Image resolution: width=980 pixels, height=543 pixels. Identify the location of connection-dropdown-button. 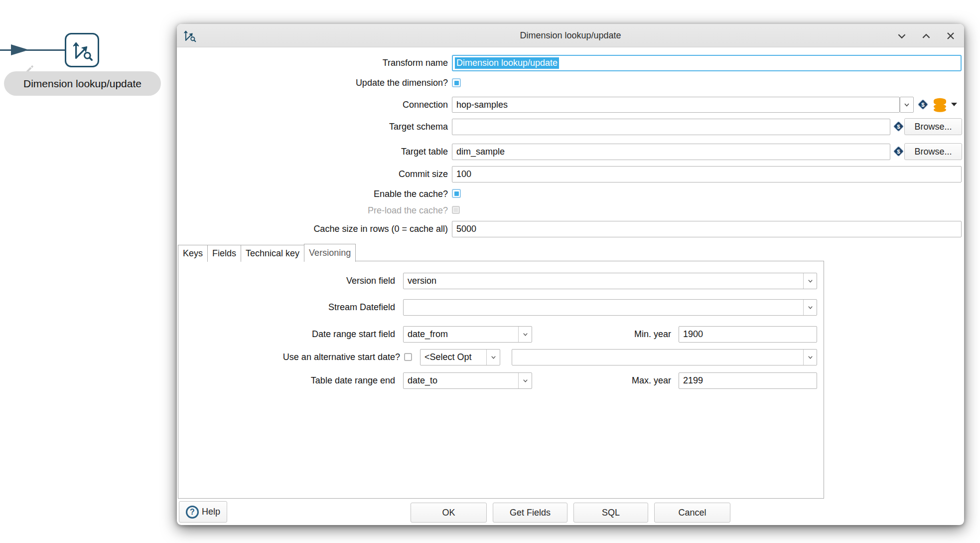
(907, 105).